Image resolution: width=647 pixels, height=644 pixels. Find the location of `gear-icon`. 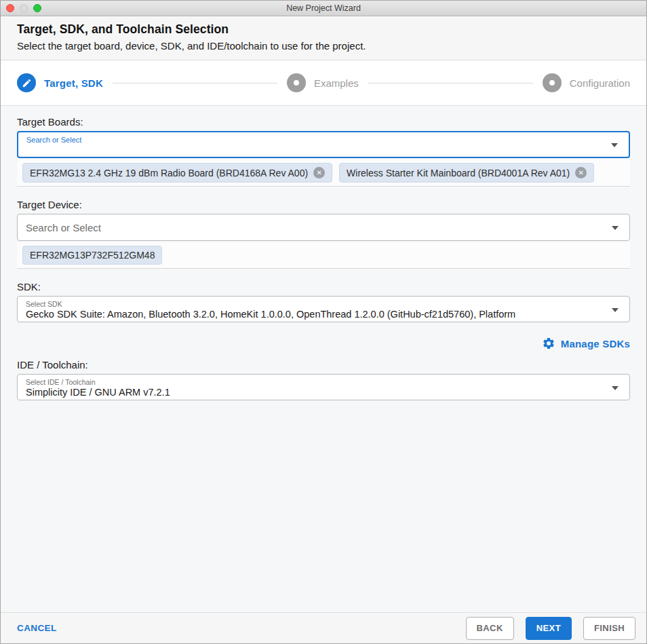

gear-icon is located at coordinates (549, 343).